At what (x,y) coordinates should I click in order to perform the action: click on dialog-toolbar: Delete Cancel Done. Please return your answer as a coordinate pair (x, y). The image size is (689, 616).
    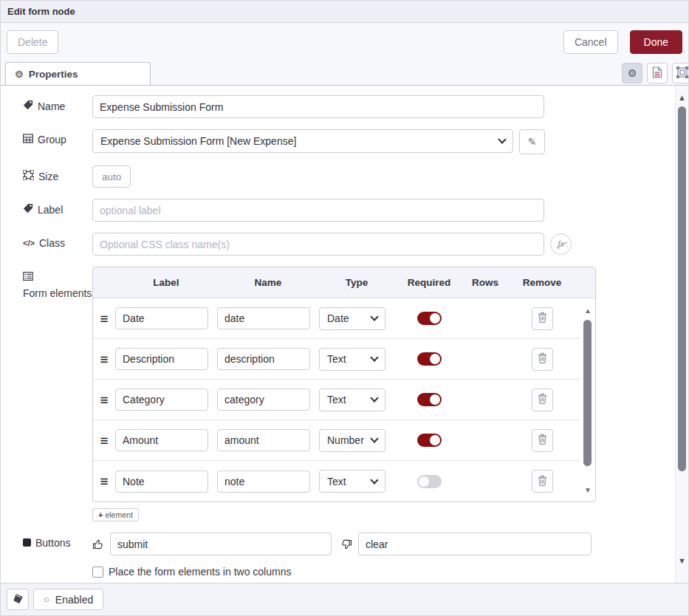
    Looking at the image, I should click on (344, 42).